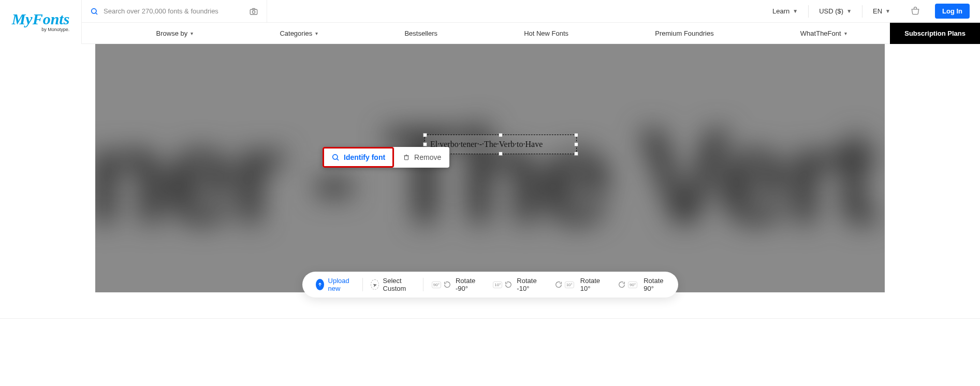 The image size is (980, 386). What do you see at coordinates (835, 11) in the screenshot?
I see `currency-menu: USD ($) ▼` at bounding box center [835, 11].